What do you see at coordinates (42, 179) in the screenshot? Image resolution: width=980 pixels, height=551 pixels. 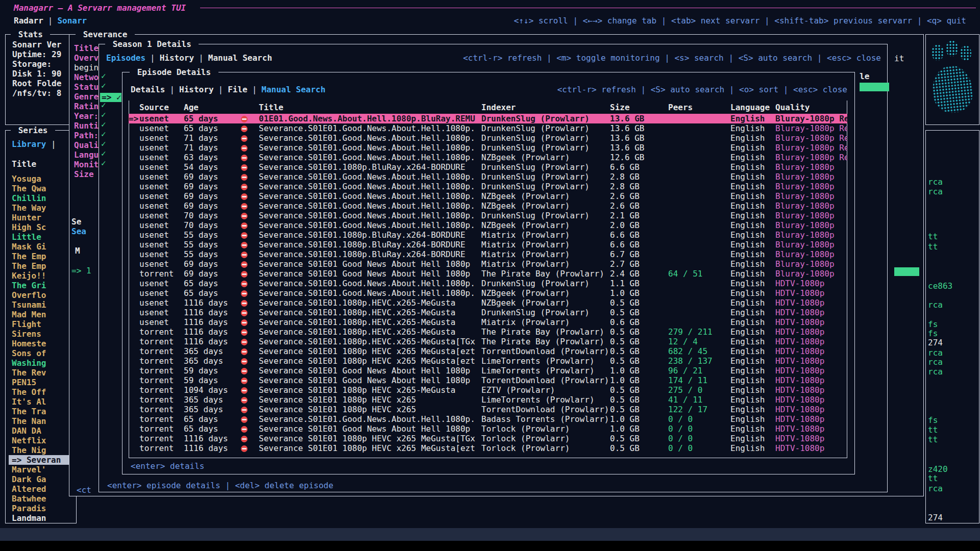 I see `series-item: Yosuga` at bounding box center [42, 179].